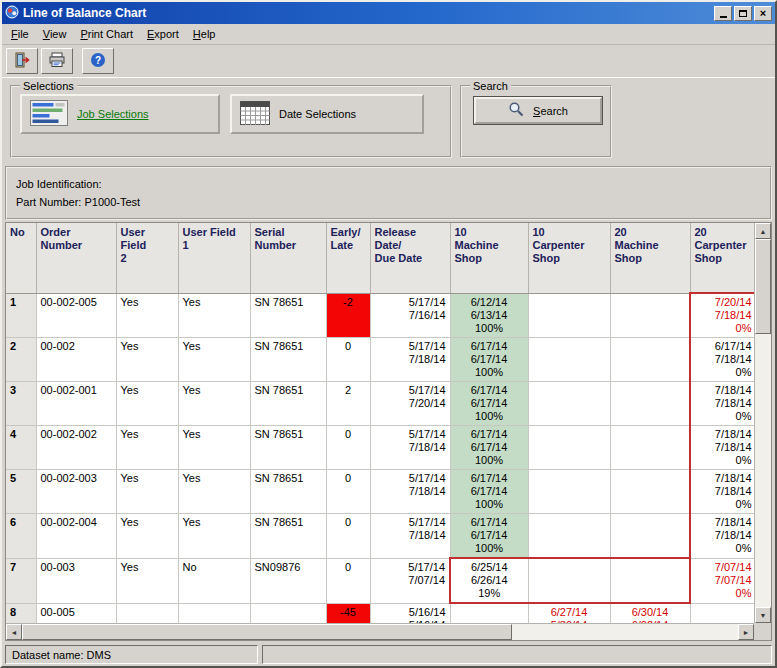 The image size is (777, 668). I want to click on scroll-right-button: ►, so click(746, 632).